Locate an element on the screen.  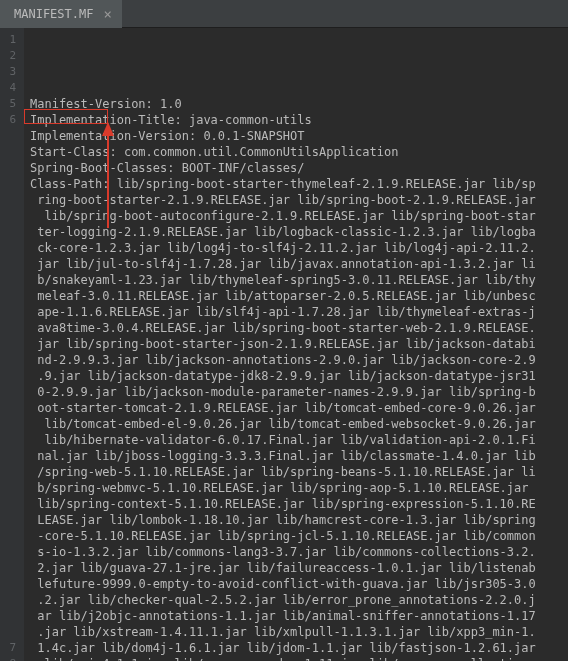
code-line: ck-core-1.2.3.jar lib/log4j-to-slf4j-2.1… is located at coordinates (296, 248).